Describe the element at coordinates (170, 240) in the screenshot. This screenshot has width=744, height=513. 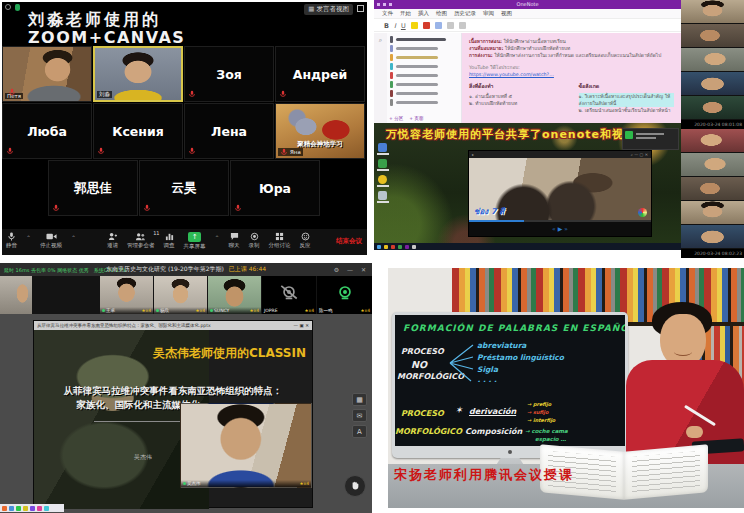
I see `polls-button: 调查` at that location.